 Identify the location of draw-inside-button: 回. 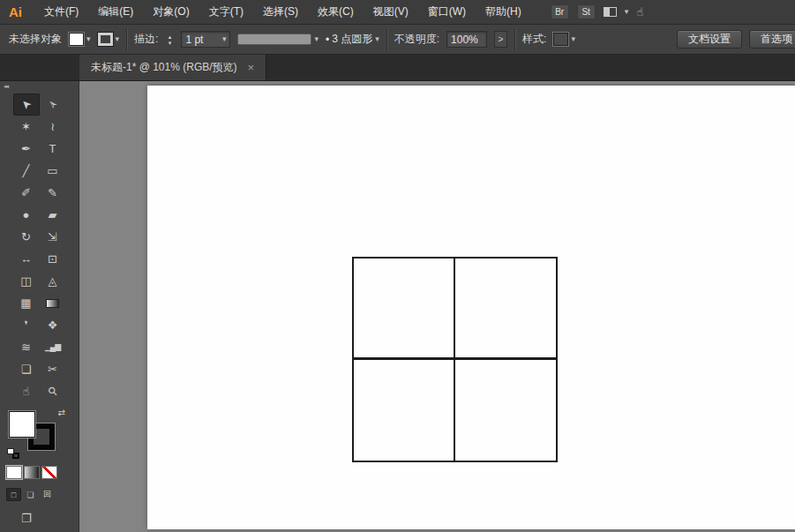
(48, 494).